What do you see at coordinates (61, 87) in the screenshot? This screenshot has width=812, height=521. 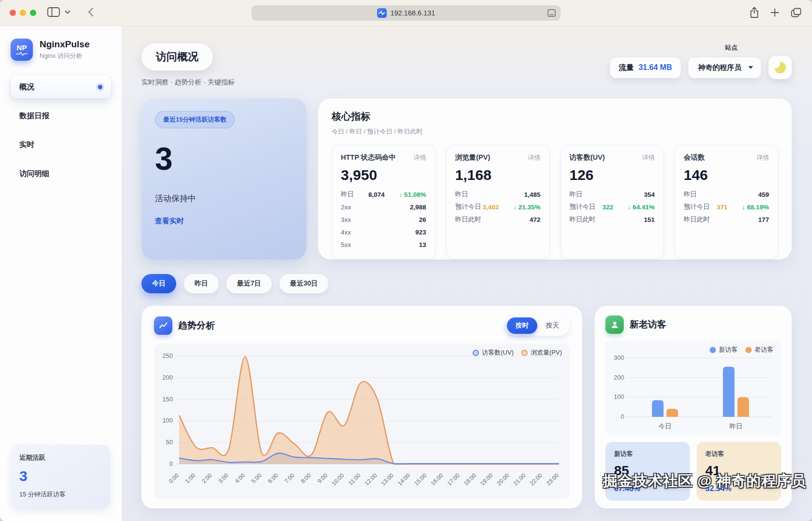 I see `sidebar-item-overview: 概况` at bounding box center [61, 87].